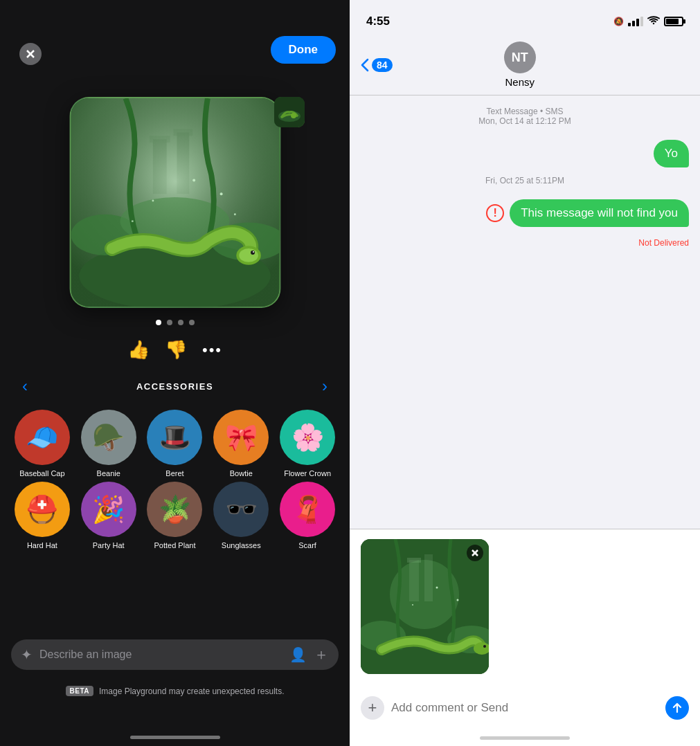 Image resolution: width=700 pixels, height=746 pixels. What do you see at coordinates (475, 553) in the screenshot?
I see `remove-image-button` at bounding box center [475, 553].